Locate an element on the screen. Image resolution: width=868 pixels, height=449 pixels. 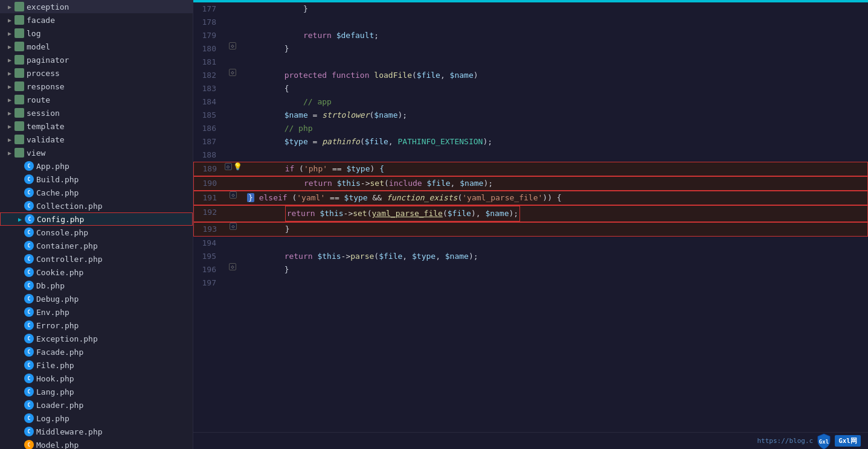
sidebar-item-controller-php: C Controller.php is located at coordinates (97, 259).